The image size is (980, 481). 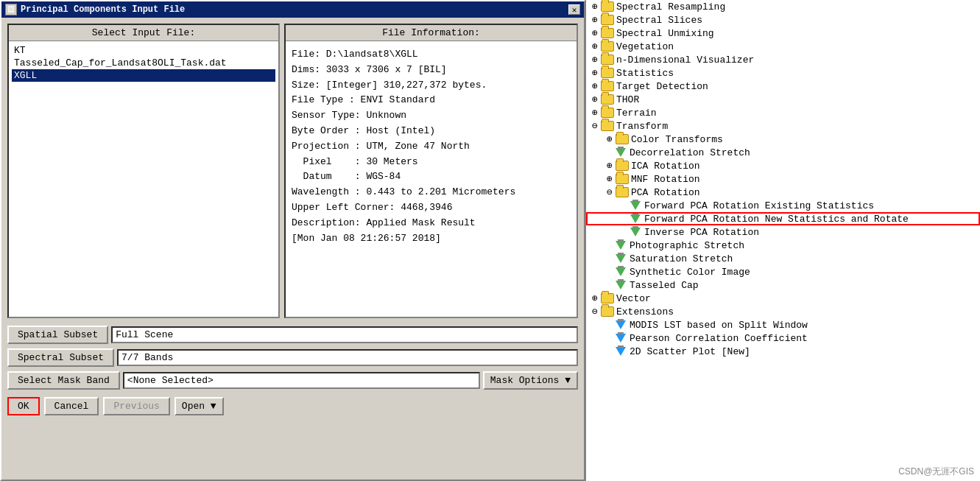 What do you see at coordinates (345, 334) in the screenshot?
I see `spatial-subset-value: Full Scene` at bounding box center [345, 334].